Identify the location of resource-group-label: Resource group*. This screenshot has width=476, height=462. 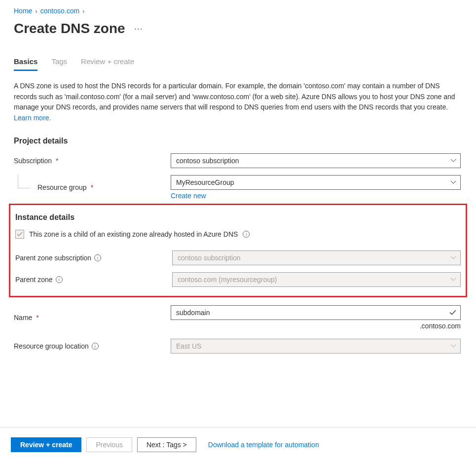
(92, 187).